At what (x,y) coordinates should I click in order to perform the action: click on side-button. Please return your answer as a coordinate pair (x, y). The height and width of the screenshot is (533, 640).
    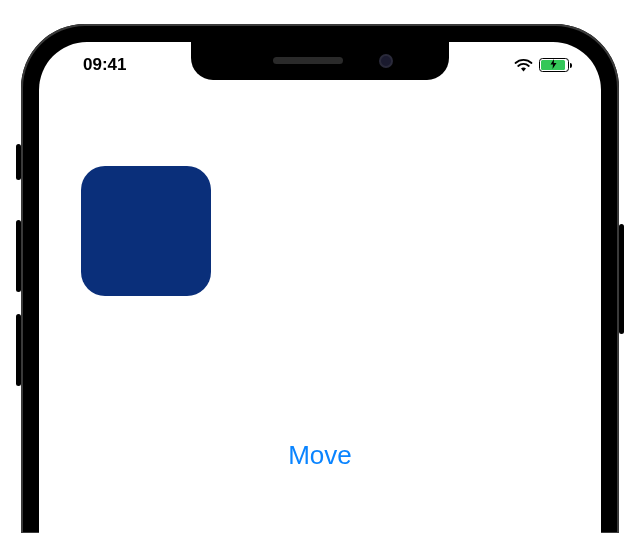
    Looking at the image, I should click on (622, 279).